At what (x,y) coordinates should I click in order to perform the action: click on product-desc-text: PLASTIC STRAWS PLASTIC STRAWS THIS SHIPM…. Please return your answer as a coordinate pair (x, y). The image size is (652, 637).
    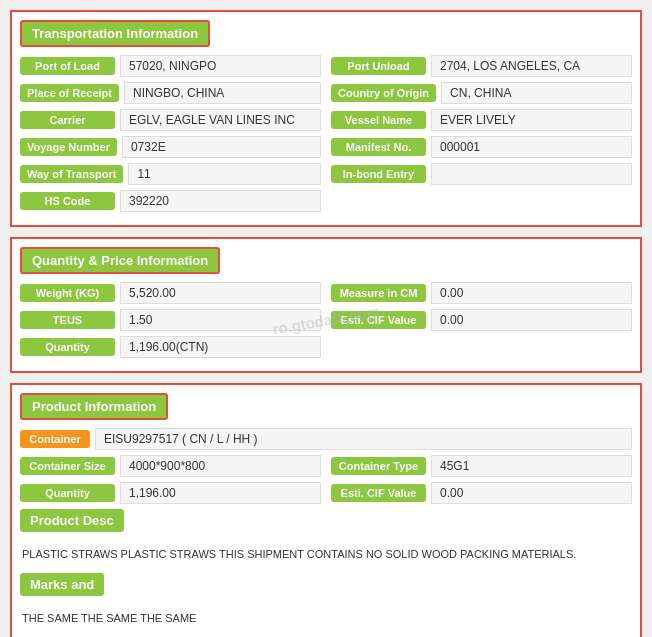
    Looking at the image, I should click on (326, 554).